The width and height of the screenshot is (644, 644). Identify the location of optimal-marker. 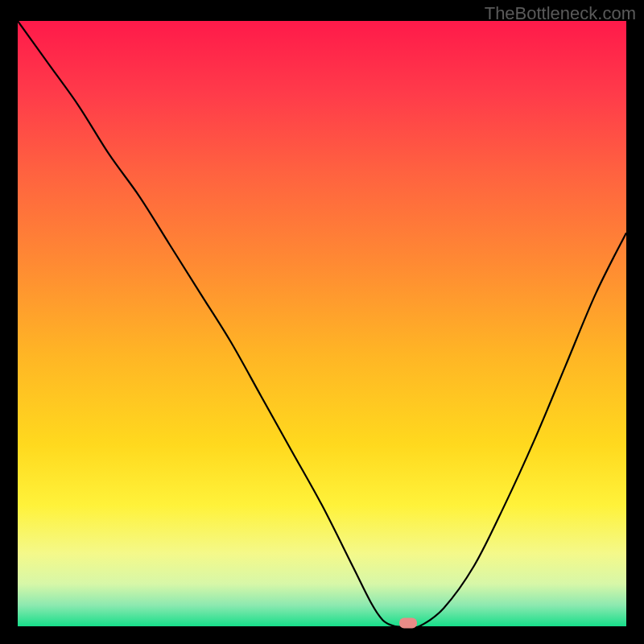
(408, 623).